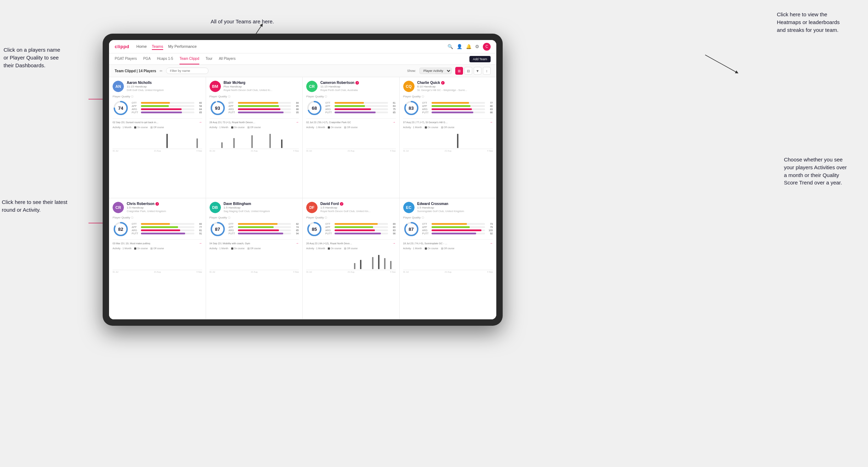  What do you see at coordinates (254, 242) in the screenshot?
I see `latest-round: 04 Sep 23 | Mobility with coach, Gym →` at bounding box center [254, 242].